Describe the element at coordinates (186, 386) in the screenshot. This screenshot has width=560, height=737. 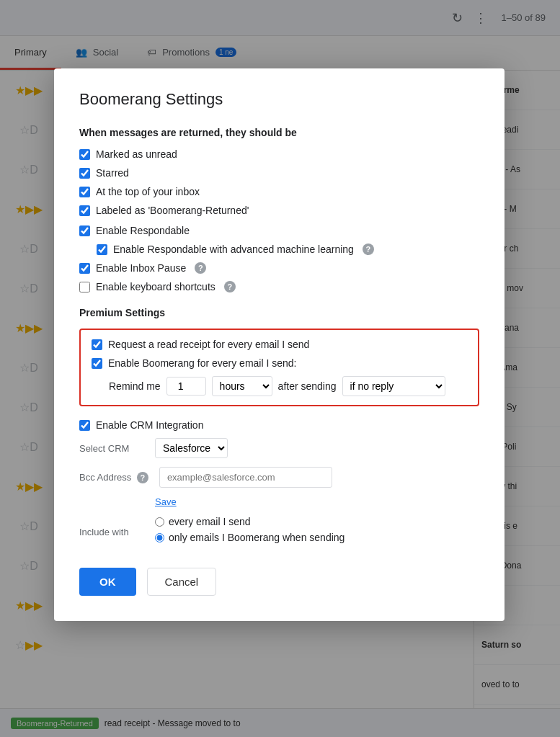
I see `remind-value-input` at that location.